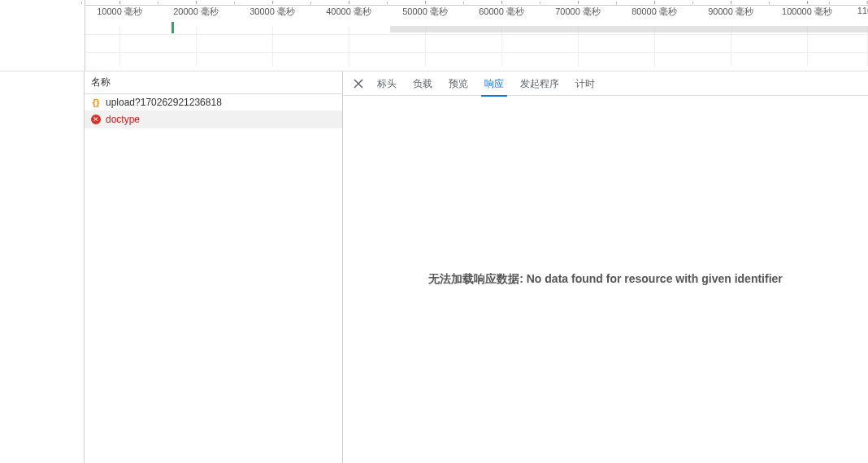 This screenshot has width=868, height=463. Describe the element at coordinates (425, 11) in the screenshot. I see `timeline-tick: 50000 毫秒` at that location.